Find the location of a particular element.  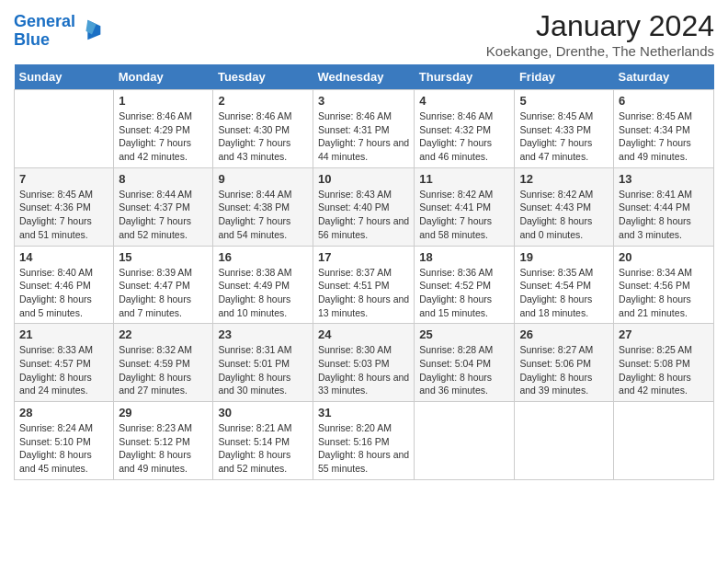

day-number: 13 is located at coordinates (664, 178).